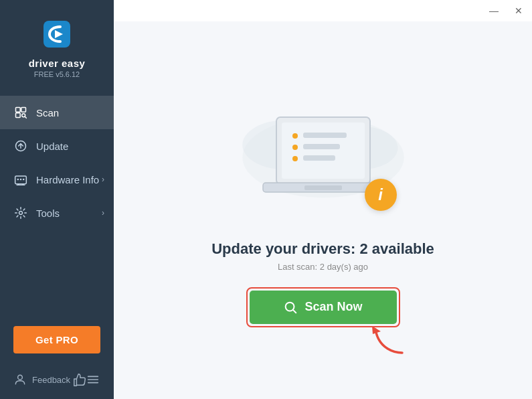 This screenshot has width=532, height=399. Describe the element at coordinates (52, 146) in the screenshot. I see `update-label: Update` at that location.